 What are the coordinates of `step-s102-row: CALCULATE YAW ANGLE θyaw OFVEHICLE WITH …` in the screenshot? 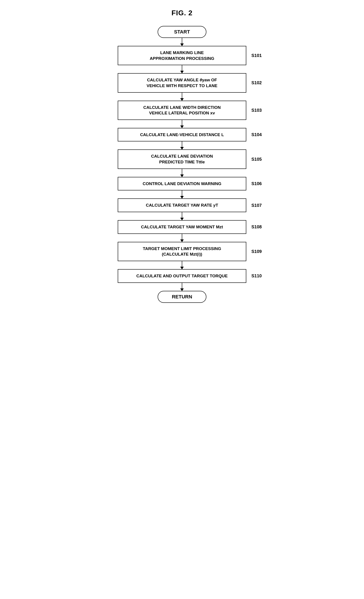 It's located at (182, 83).